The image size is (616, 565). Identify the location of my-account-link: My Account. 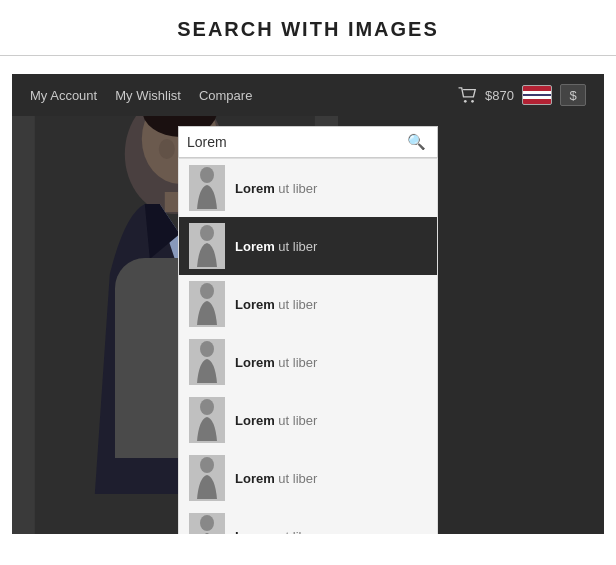
(64, 96).